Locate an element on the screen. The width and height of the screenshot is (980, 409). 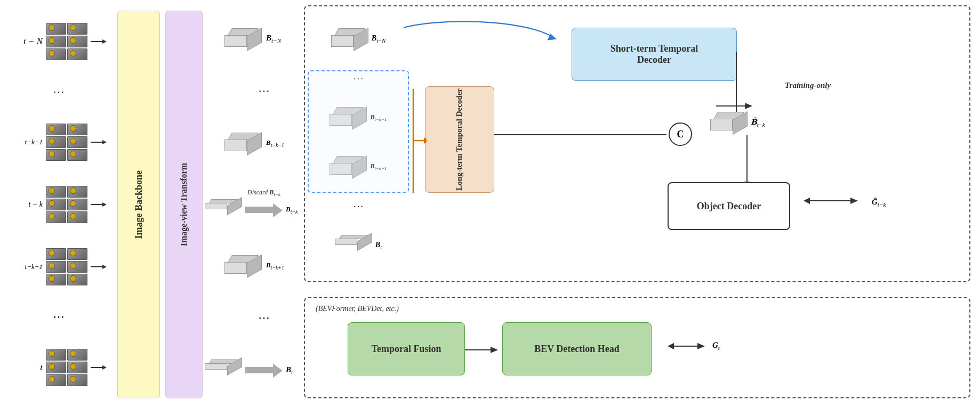
short-term-decoder-box: Short-term TemporalDecoder is located at coordinates (654, 54).